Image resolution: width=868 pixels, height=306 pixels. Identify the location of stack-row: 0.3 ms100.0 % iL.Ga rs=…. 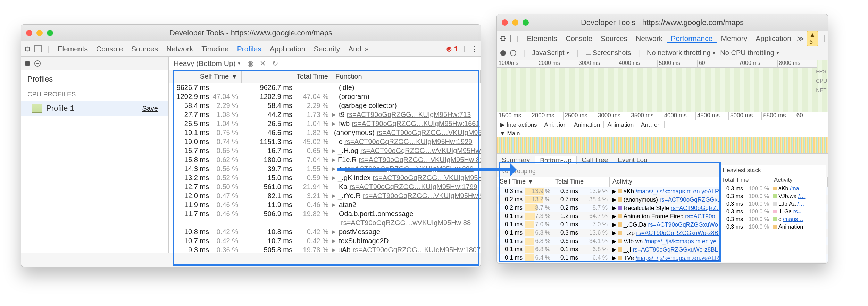
(773, 212).